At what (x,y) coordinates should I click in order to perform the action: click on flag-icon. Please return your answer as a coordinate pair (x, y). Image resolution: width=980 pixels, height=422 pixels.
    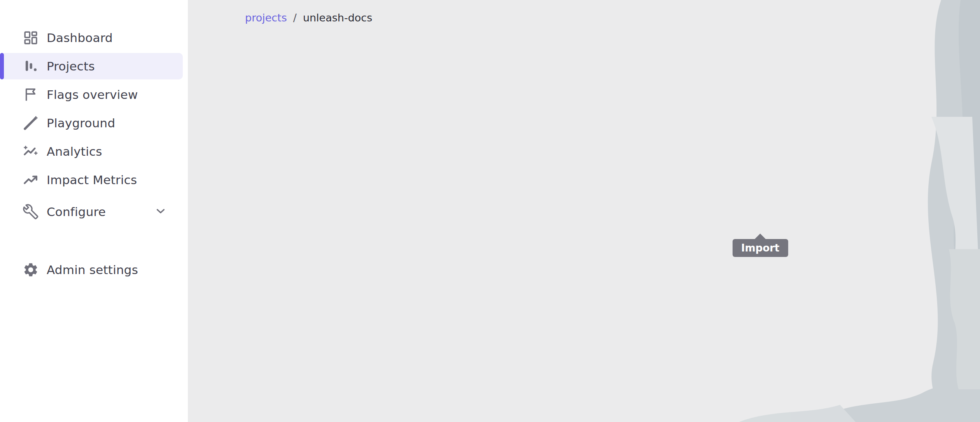
    Looking at the image, I should click on (31, 95).